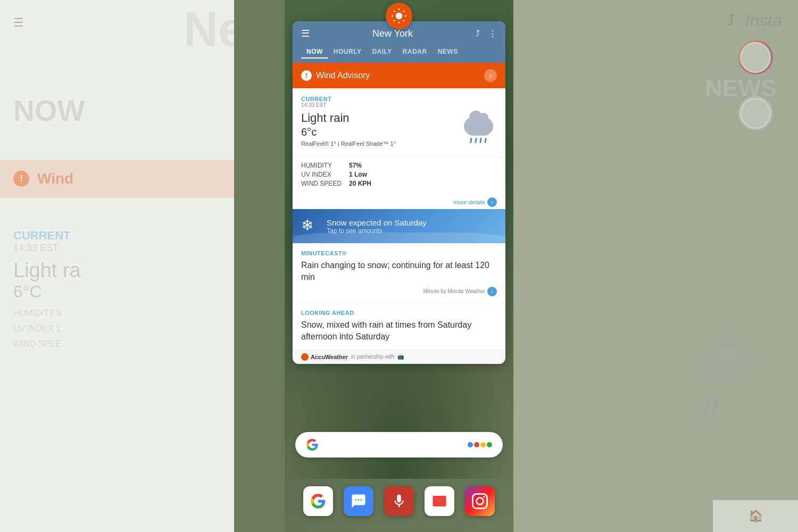 The height and width of the screenshot is (532, 798). I want to click on google-dot-green, so click(489, 445).